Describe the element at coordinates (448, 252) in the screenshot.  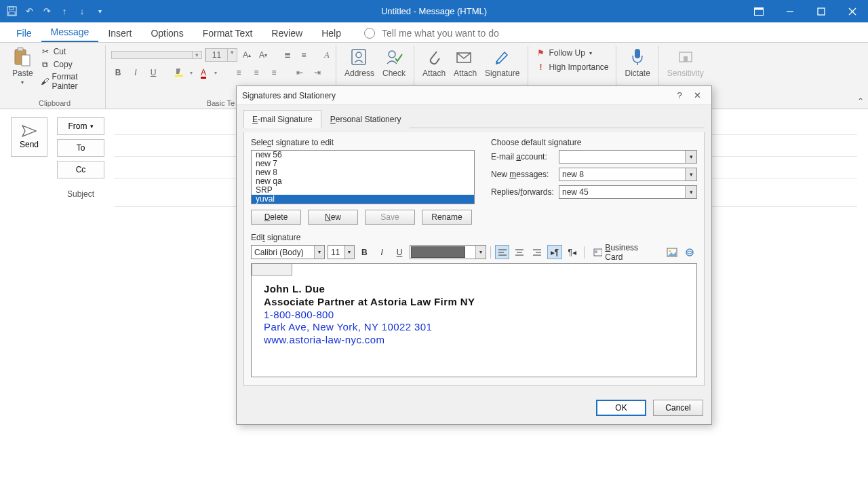
I see `font-color-select: ▾` at that location.